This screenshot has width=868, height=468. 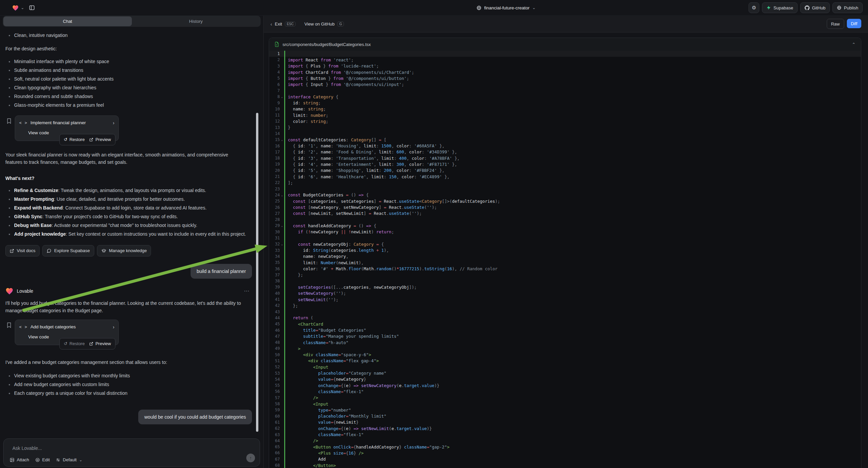 I want to click on chat-scrollbar, so click(x=257, y=272).